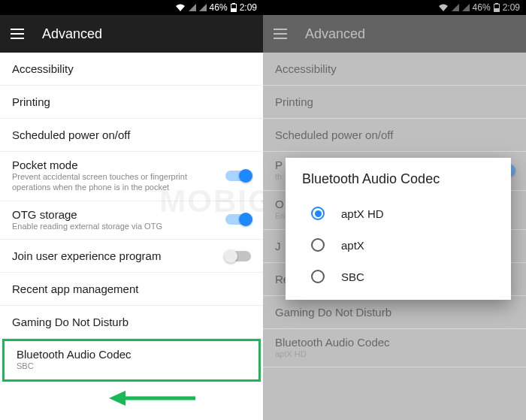 The width and height of the screenshot is (526, 420). I want to click on item-sublabel: Prevent accidental screen touches or fin…, so click(119, 183).